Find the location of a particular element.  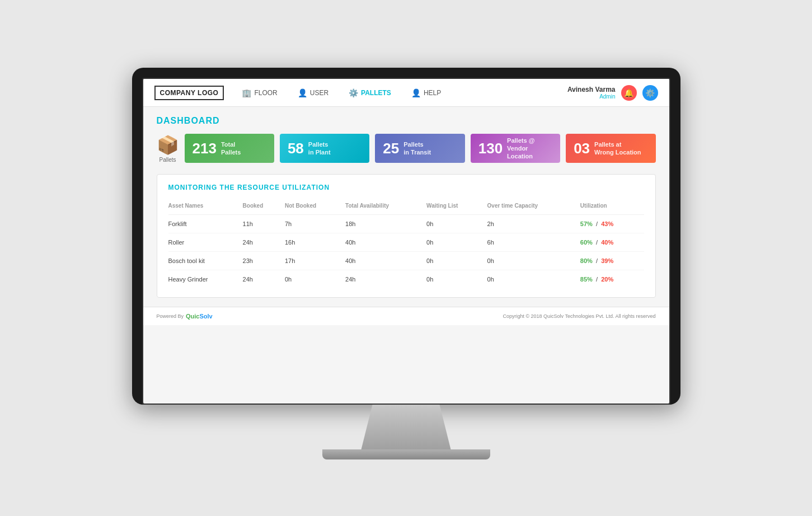

stat-label-transit: Palletsin Transit is located at coordinates (417, 149).